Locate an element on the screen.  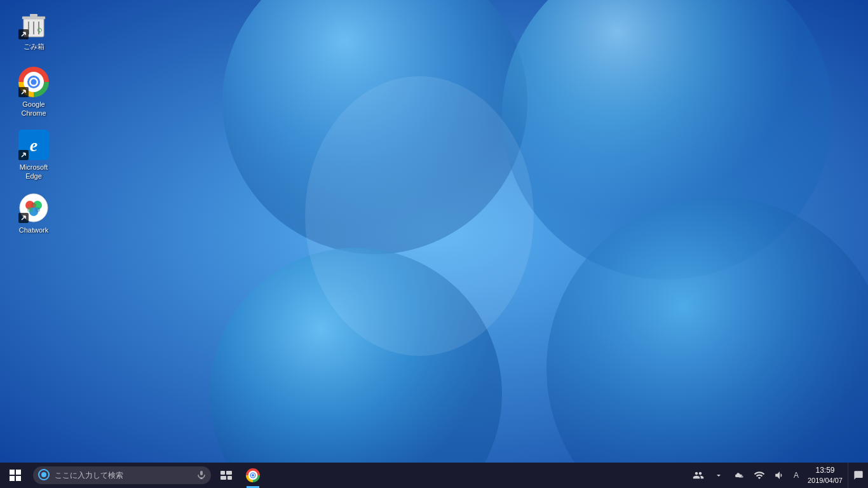
chrome-icon is located at coordinates (34, 82).